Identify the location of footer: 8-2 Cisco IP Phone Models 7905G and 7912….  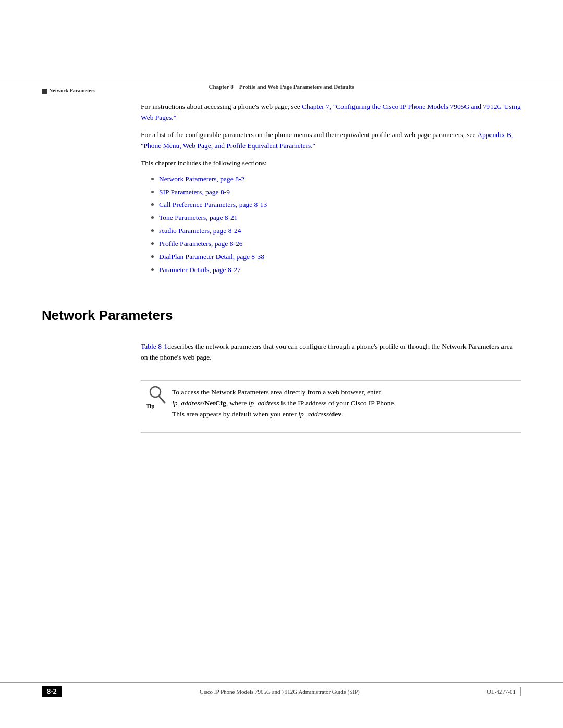
(282, 689).